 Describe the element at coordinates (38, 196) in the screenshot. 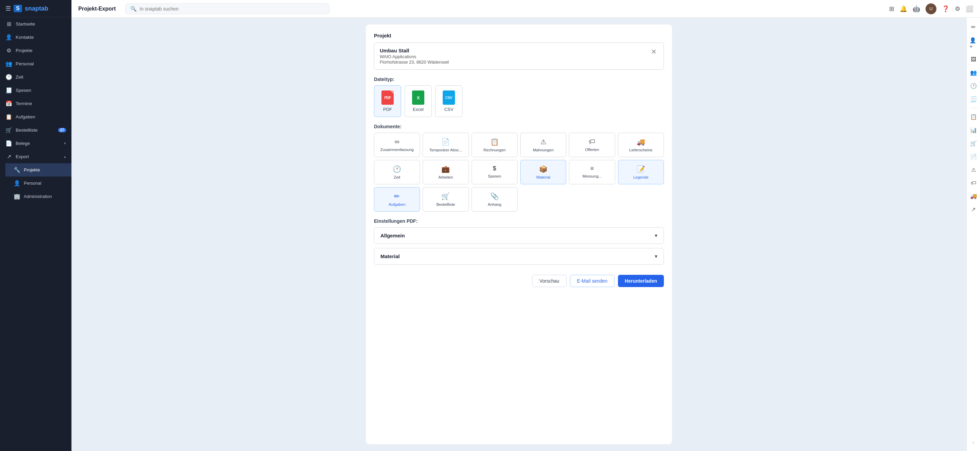

I see `sidebar-item-export-administration: 🏢 Administration` at that location.